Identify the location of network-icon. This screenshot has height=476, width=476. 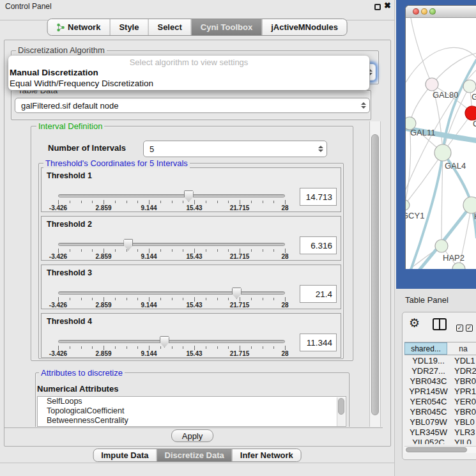
(60, 27).